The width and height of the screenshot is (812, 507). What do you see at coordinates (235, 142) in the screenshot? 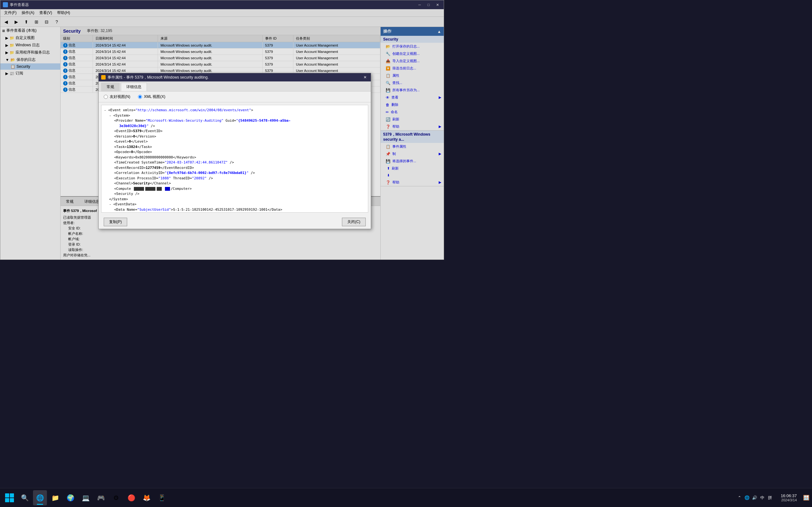
I see `xml-line: <Level>0</Level>` at bounding box center [235, 142].